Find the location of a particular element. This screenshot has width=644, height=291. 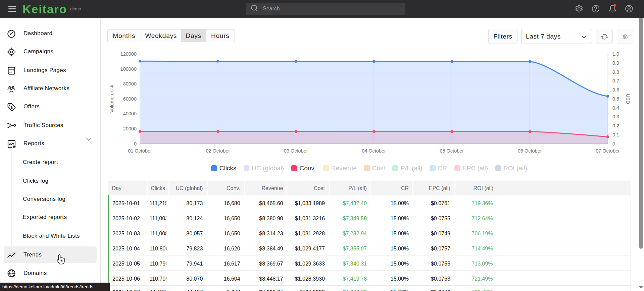

svg-text: 100000 is located at coordinates (129, 69).